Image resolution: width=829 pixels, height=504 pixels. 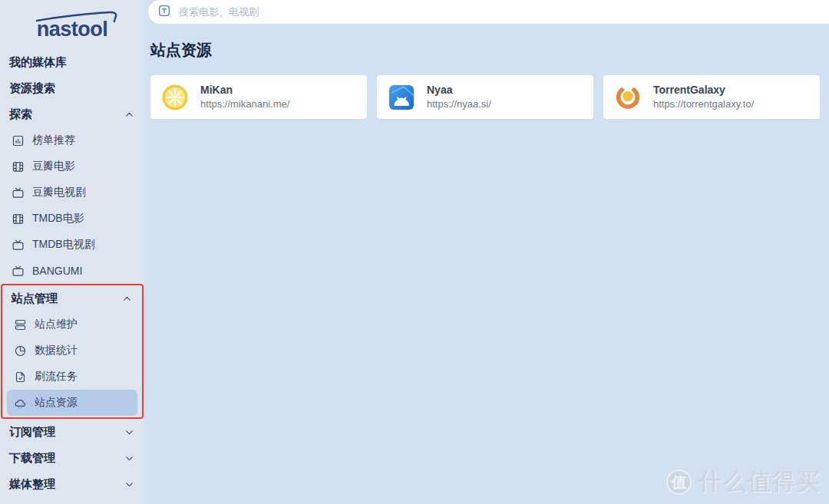 I want to click on sidebar-section-header-explore: 探索, so click(x=72, y=114).